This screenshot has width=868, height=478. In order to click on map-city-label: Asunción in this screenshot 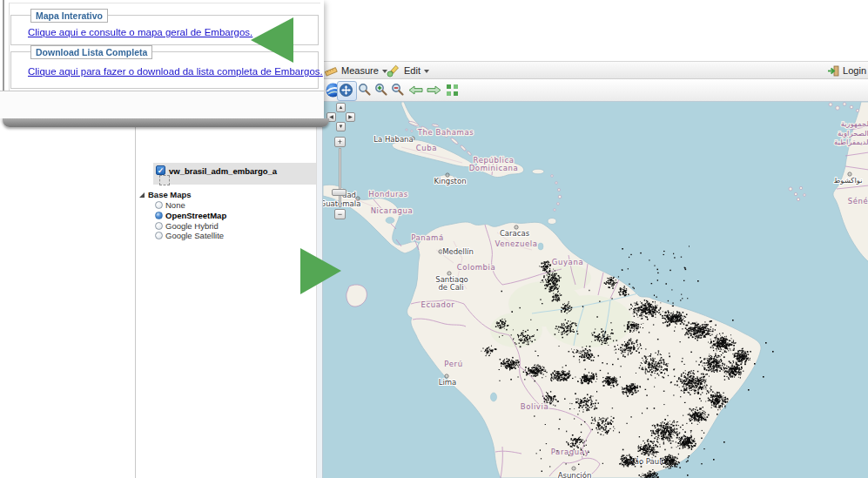, I will do `click(575, 475)`.